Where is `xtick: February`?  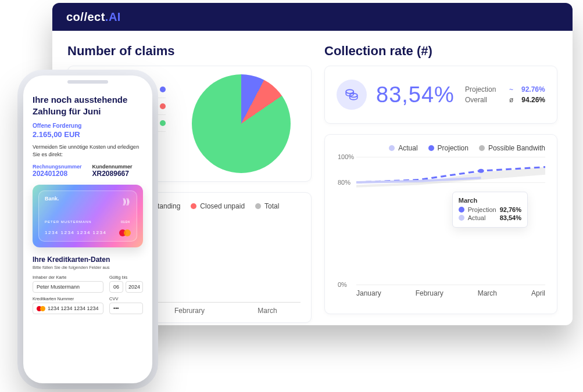
xtick: February is located at coordinates (430, 293).